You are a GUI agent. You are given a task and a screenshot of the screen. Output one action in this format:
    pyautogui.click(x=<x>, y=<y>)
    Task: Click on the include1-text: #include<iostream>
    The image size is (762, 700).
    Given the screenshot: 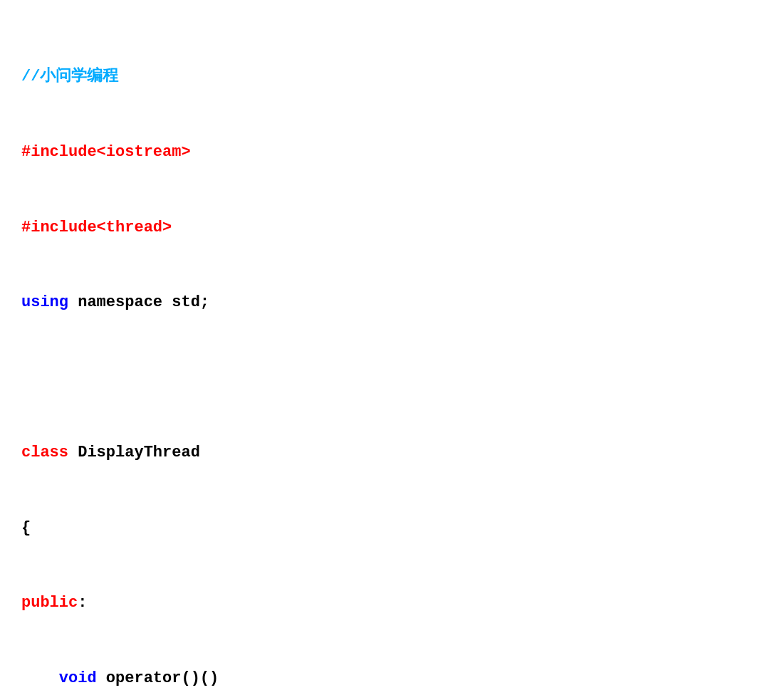 What is the action you would take?
    pyautogui.click(x=106, y=152)
    